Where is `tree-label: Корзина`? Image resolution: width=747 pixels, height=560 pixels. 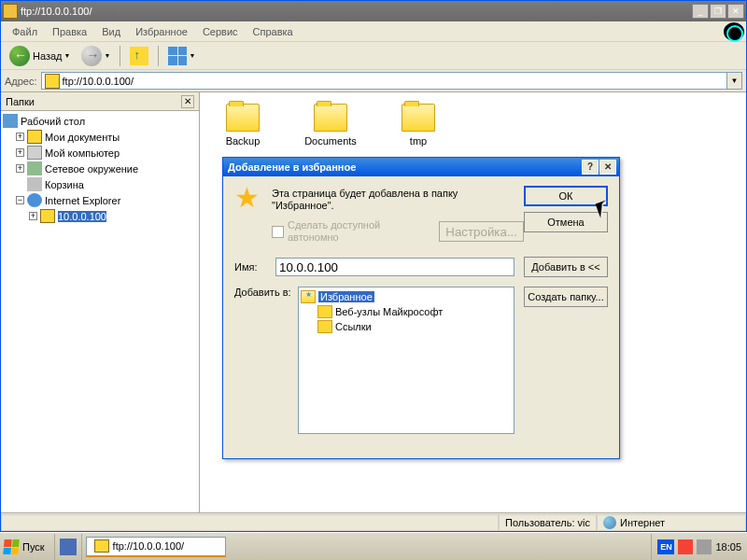
tree-label: Корзина is located at coordinates (64, 185).